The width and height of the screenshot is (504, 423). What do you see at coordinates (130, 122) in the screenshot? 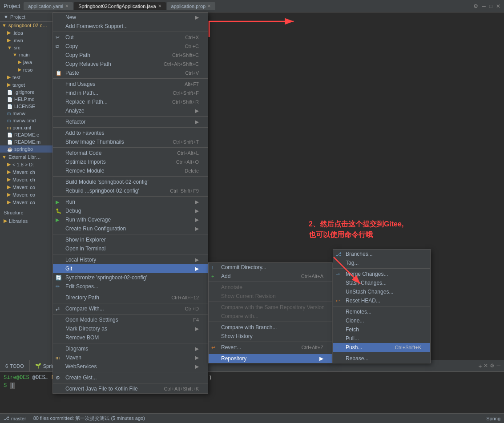
I see `menu-item-refactor: Refactor ▶` at bounding box center [130, 122].